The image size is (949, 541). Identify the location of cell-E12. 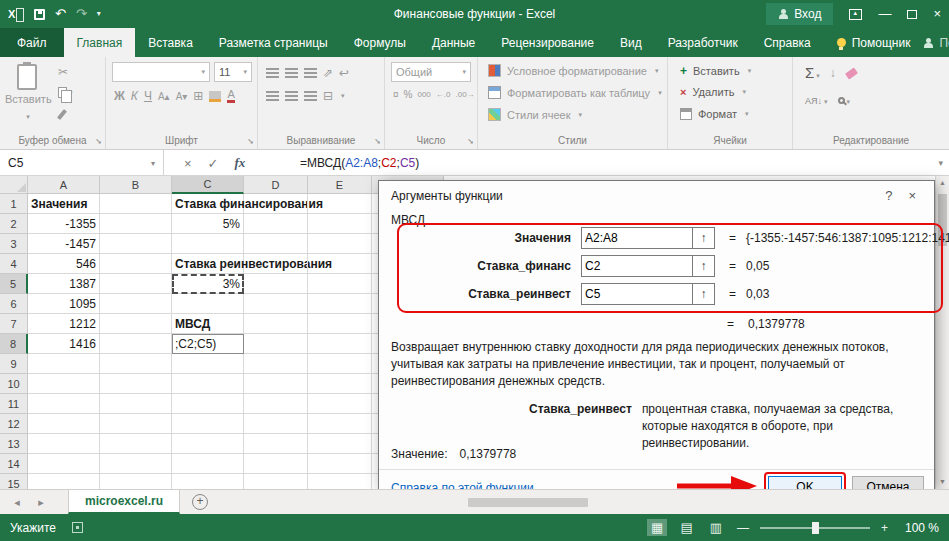
(340, 424).